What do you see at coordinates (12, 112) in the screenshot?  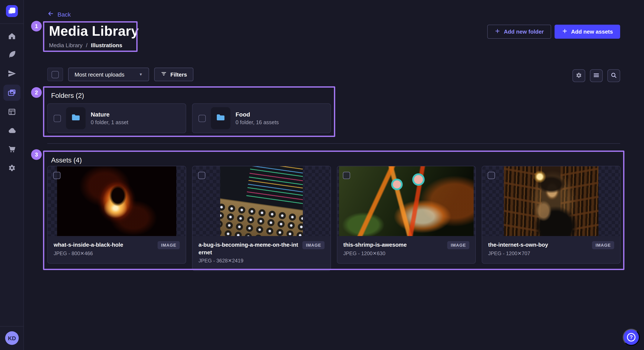 I see `layout-icon` at bounding box center [12, 112].